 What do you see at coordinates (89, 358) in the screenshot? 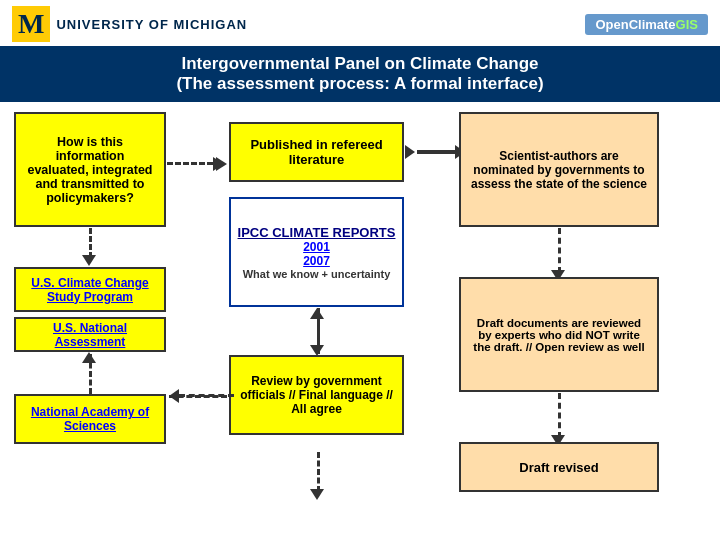
I see `arrow-tip-up-national` at bounding box center [89, 358].